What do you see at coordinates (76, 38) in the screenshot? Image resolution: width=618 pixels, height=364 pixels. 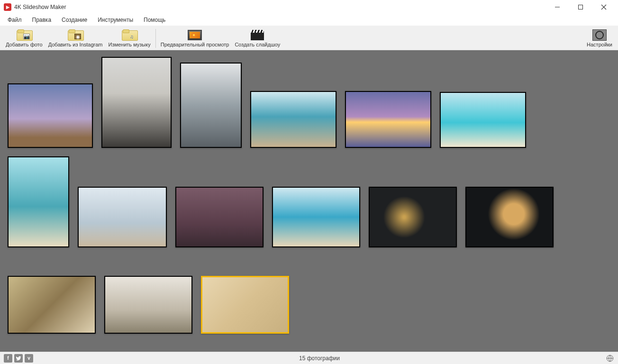 I see `add-instagram-button: ◉ Добавить из Instagram` at bounding box center [76, 38].